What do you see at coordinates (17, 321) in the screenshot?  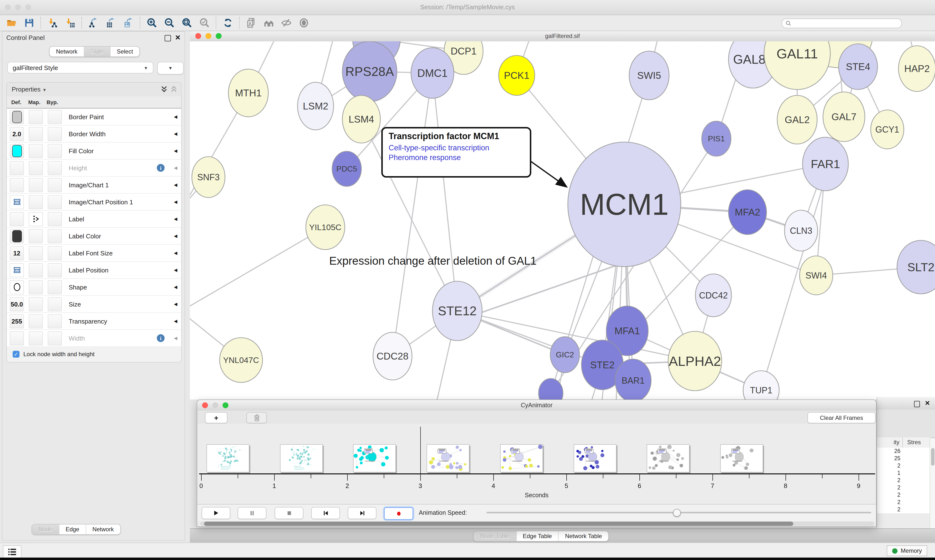 I see `def-value-cell: 255` at bounding box center [17, 321].